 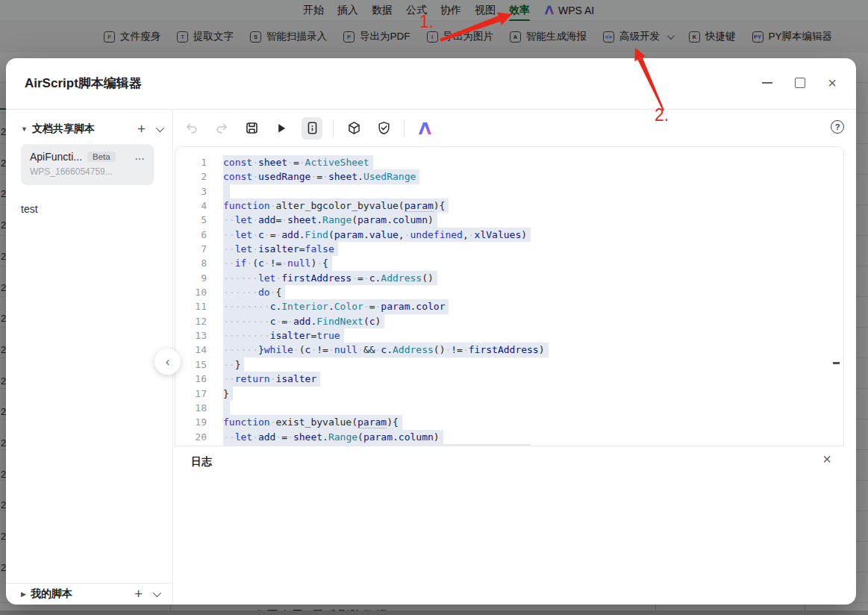 What do you see at coordinates (509, 206) in the screenshot?
I see `code-line: 4function·alter_bgcolor_byvalue(param){` at bounding box center [509, 206].